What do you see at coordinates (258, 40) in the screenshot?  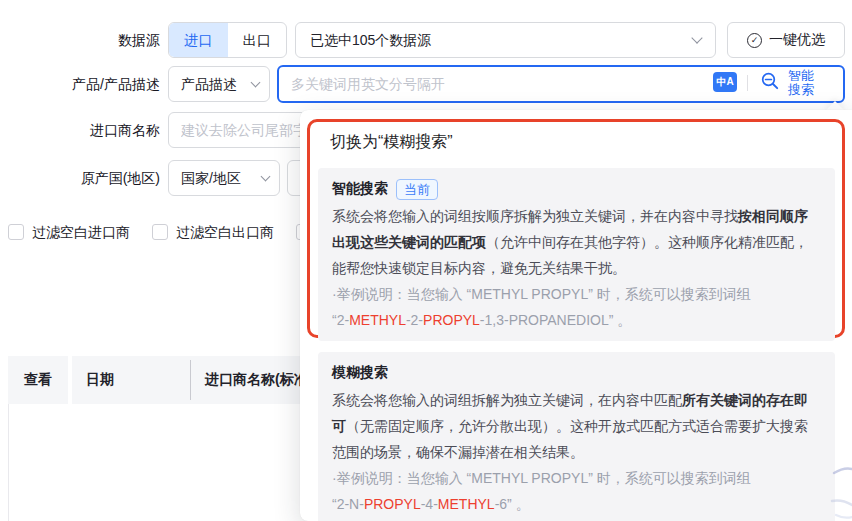 I see `tab-export: 出口` at bounding box center [258, 40].